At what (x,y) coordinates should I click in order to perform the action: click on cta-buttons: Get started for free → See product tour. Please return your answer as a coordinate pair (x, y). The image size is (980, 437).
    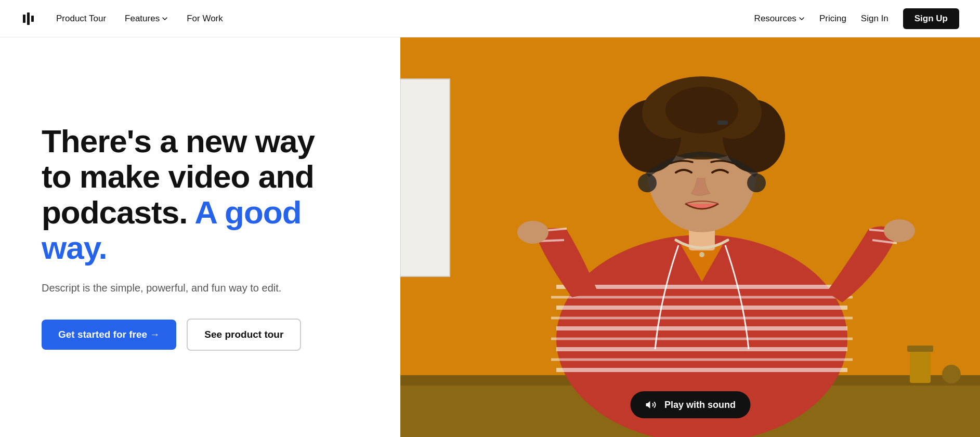
    Looking at the image, I should click on (200, 335).